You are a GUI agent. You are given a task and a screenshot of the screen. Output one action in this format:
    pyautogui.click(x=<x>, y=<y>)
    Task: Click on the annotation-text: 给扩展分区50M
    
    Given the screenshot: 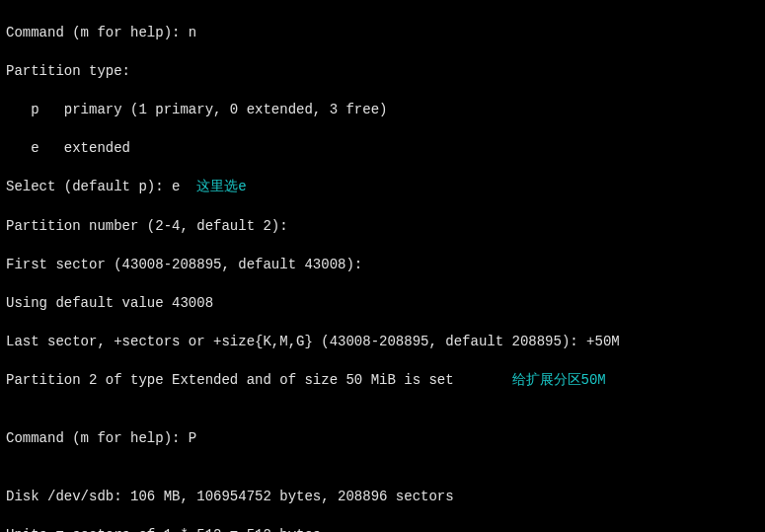 What is the action you would take?
    pyautogui.click(x=559, y=380)
    